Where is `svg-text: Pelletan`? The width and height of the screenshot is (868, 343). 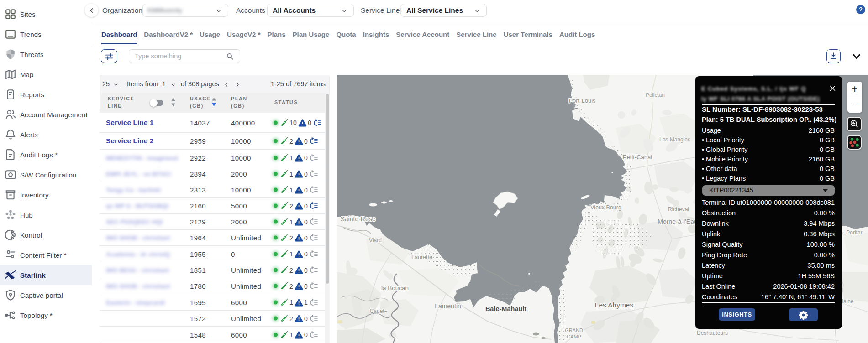
svg-text: Pelletan is located at coordinates (655, 95).